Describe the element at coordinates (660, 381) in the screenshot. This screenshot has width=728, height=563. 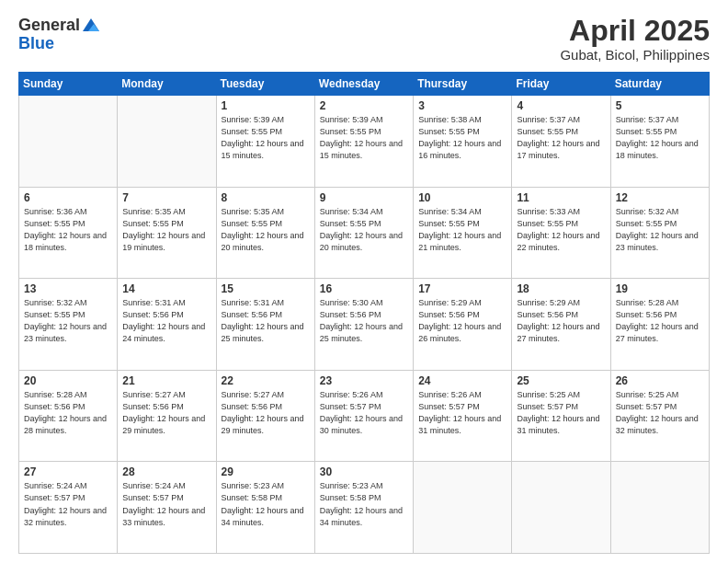
I see `day-number: 26` at that location.